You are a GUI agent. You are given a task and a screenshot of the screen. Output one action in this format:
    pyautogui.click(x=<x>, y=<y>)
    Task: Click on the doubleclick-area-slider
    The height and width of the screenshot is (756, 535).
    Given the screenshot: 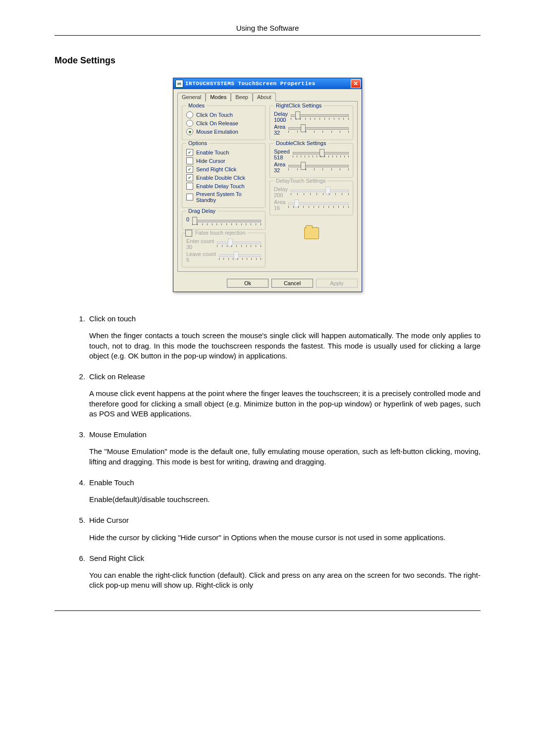 What is the action you would take?
    pyautogui.click(x=319, y=166)
    